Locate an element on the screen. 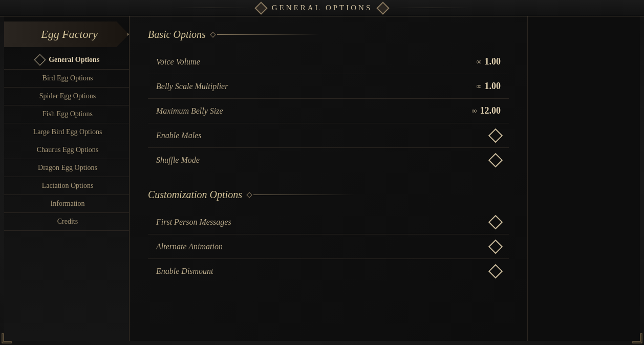  sidebar-item-label: Information is located at coordinates (68, 204).